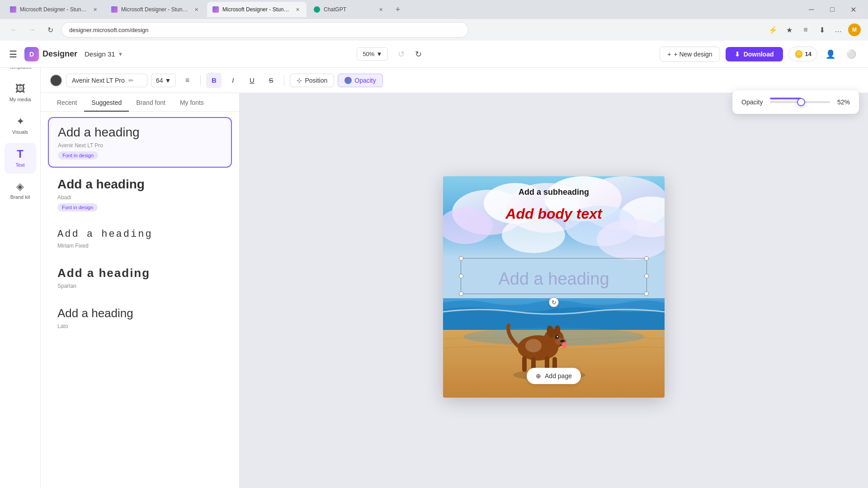  What do you see at coordinates (51, 54) in the screenshot?
I see `logo-area: D Designer` at bounding box center [51, 54].